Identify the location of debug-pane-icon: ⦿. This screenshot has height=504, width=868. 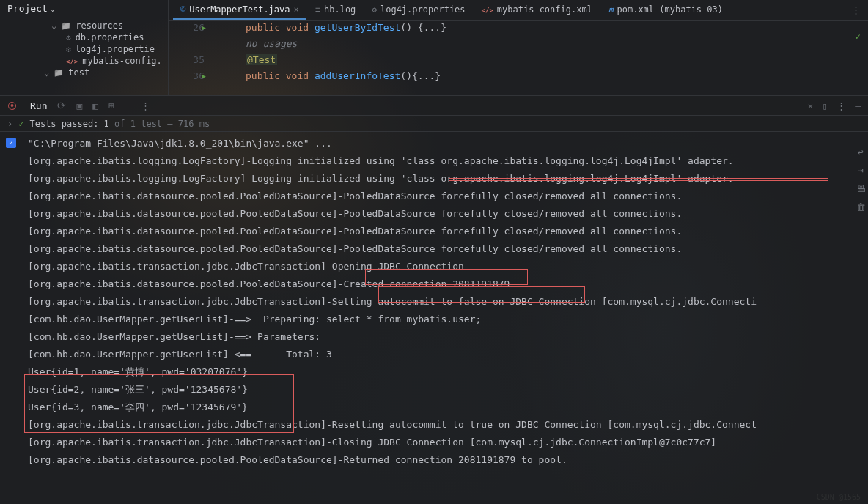
(12, 105).